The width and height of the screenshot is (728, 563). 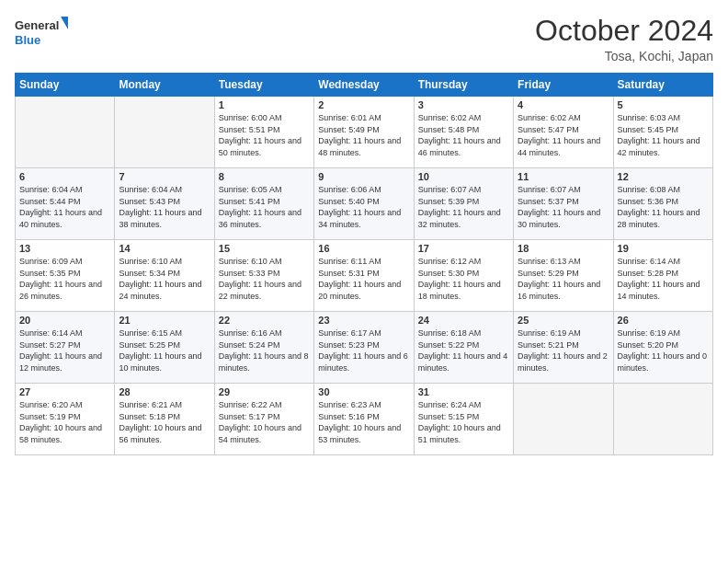 What do you see at coordinates (64, 422) in the screenshot?
I see `cell-info: Sunrise: 6:20 AMSunset: 5:19 PMDaylight:…` at bounding box center [64, 422].